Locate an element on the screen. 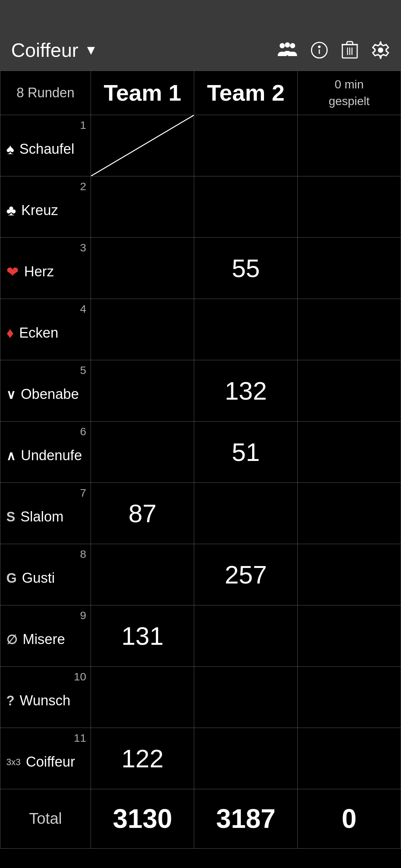 The height and width of the screenshot is (868, 401). row-label-slalom: S Slalom is located at coordinates (45, 513).